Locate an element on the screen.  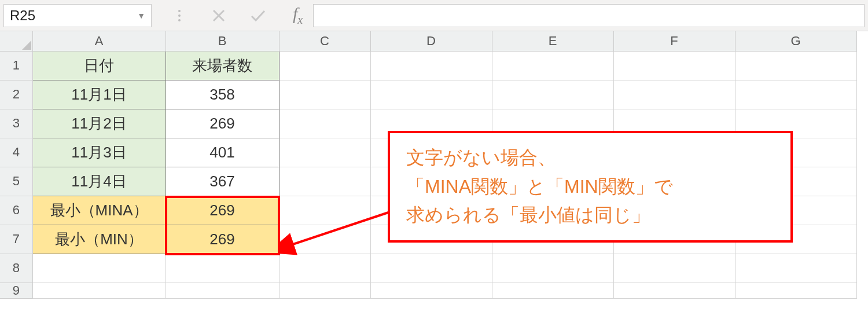
col-header-E: E is located at coordinates (553, 41).